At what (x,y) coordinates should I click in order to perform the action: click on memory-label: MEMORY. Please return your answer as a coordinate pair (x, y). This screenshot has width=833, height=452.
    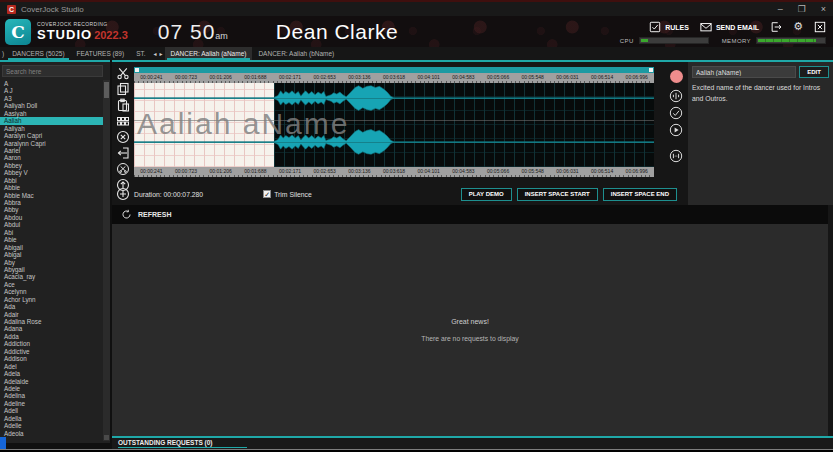
    Looking at the image, I should click on (736, 41).